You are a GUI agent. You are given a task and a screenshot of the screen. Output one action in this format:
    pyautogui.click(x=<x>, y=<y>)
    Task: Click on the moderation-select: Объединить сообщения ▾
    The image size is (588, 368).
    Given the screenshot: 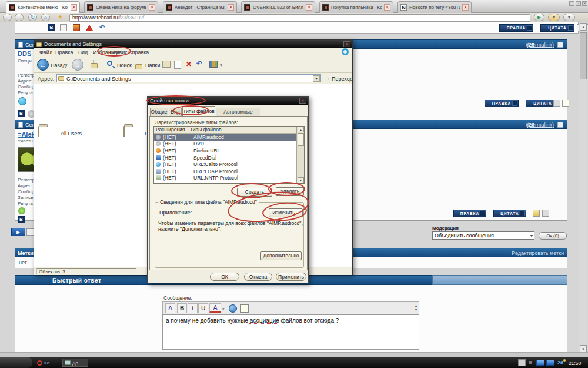 What is the action you would take?
    pyautogui.click(x=483, y=236)
    